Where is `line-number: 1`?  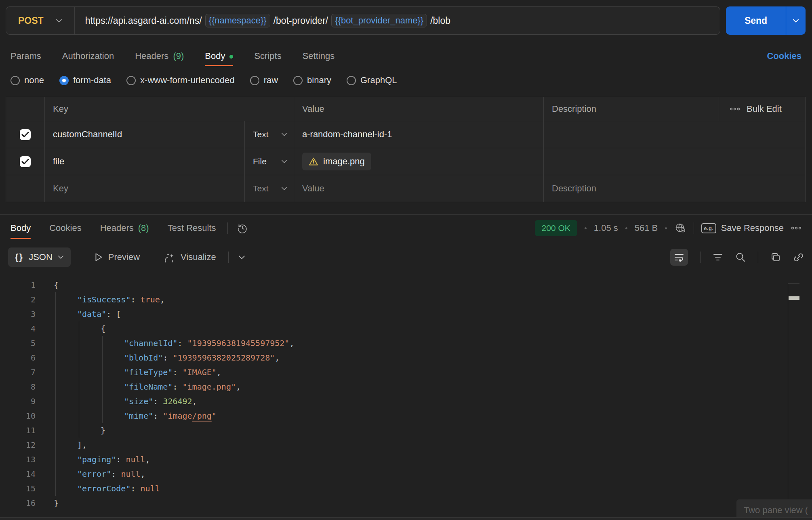 line-number: 1 is located at coordinates (18, 285).